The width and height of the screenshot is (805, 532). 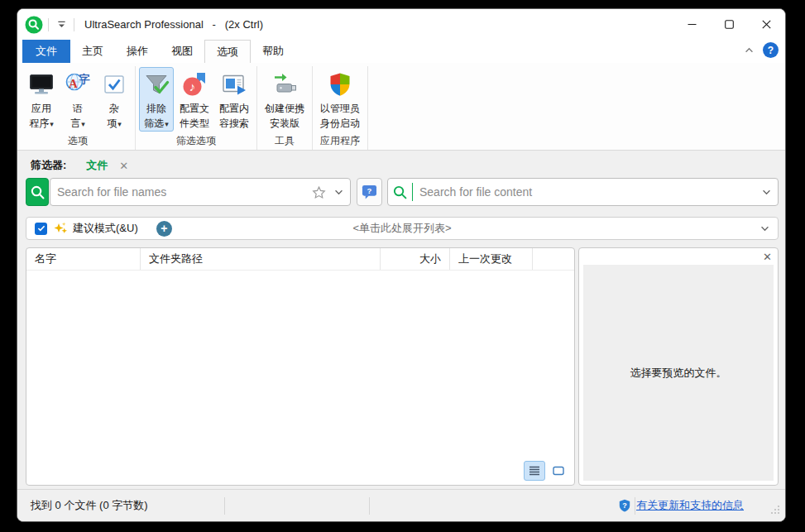 What do you see at coordinates (89, 506) in the screenshot?
I see `files-found-status: 找到 0 个文件 (0 字节数)` at bounding box center [89, 506].